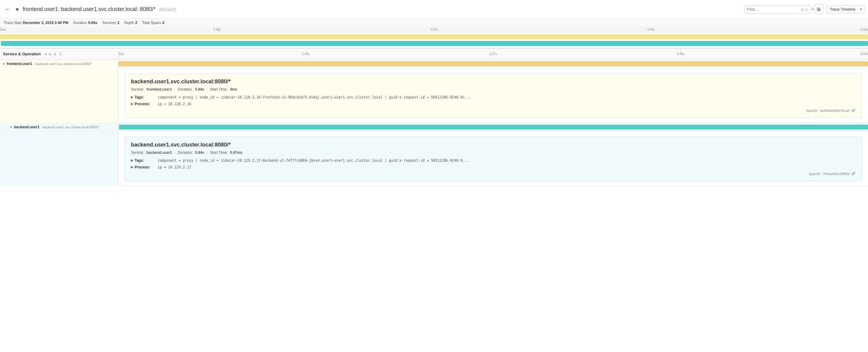  What do you see at coordinates (313, 160) in the screenshot?
I see `tags-value-be: component = proxy | node_id = sidecar~10…` at bounding box center [313, 160].